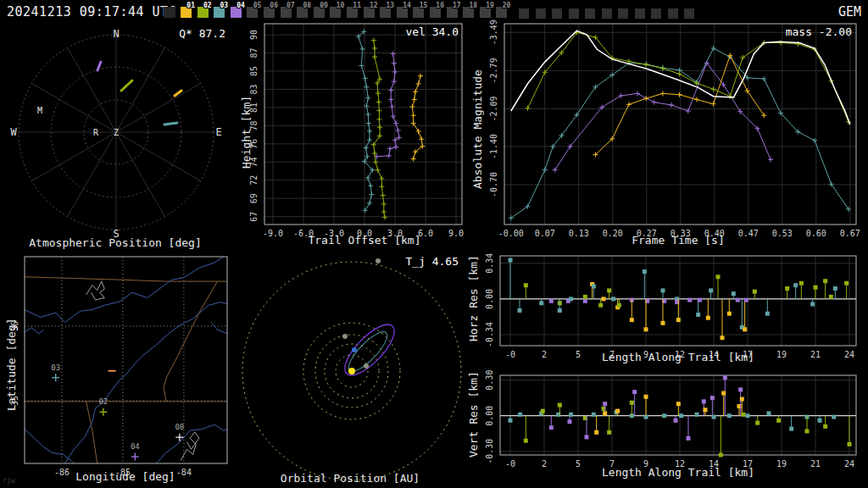 This screenshot has width=868, height=488. I want to click on station-chip-10: 10, so click(336, 12).